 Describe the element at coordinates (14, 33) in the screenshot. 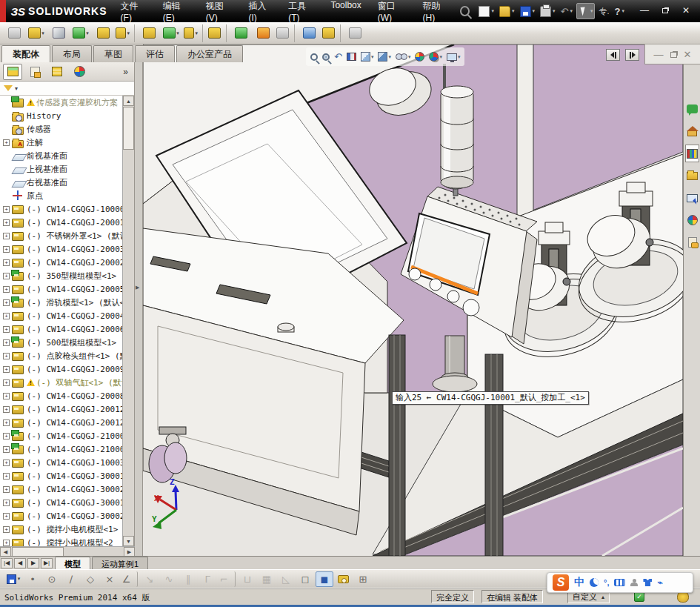

I see `insert-components-button` at that location.